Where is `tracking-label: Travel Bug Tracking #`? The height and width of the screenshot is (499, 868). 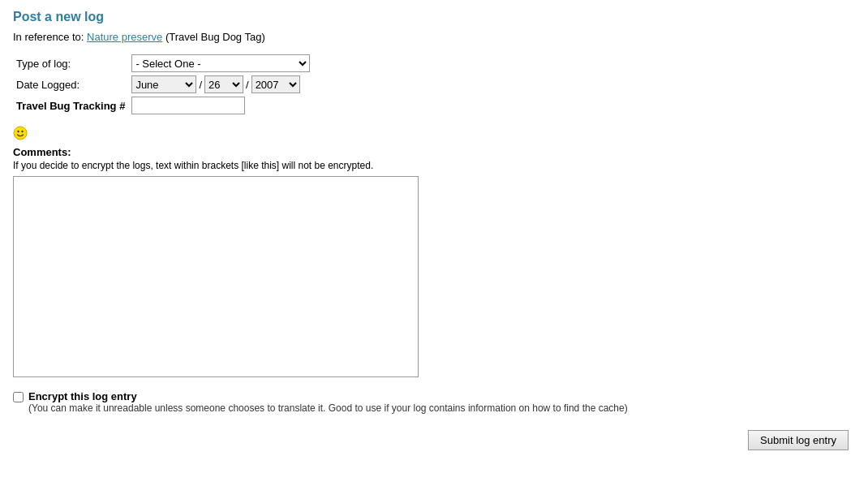 tracking-label: Travel Bug Tracking # is located at coordinates (71, 105).